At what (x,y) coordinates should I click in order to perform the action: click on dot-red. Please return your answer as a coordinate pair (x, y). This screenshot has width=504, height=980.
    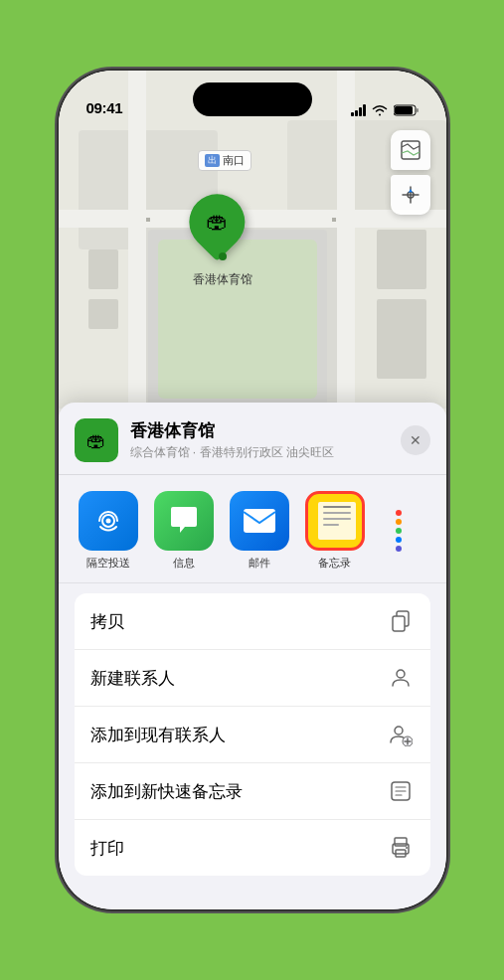
    Looking at the image, I should click on (399, 513).